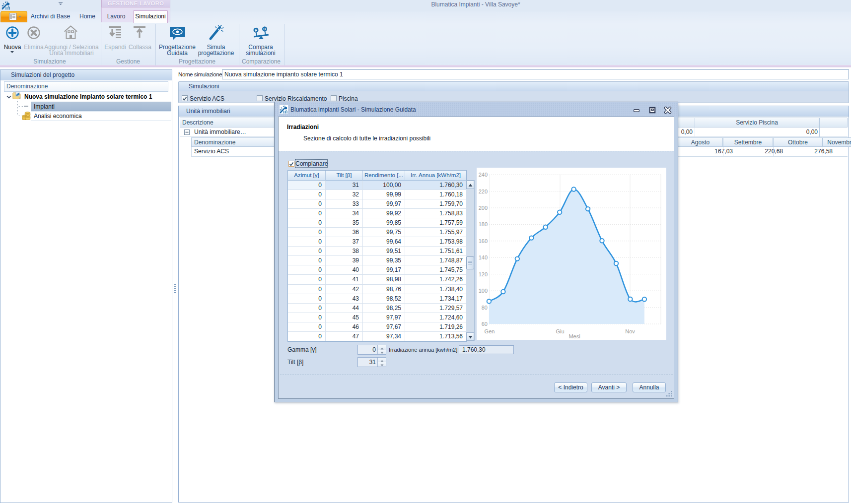 The image size is (851, 504). Describe the element at coordinates (630, 331) in the screenshot. I see `svg-text: Nov` at that location.